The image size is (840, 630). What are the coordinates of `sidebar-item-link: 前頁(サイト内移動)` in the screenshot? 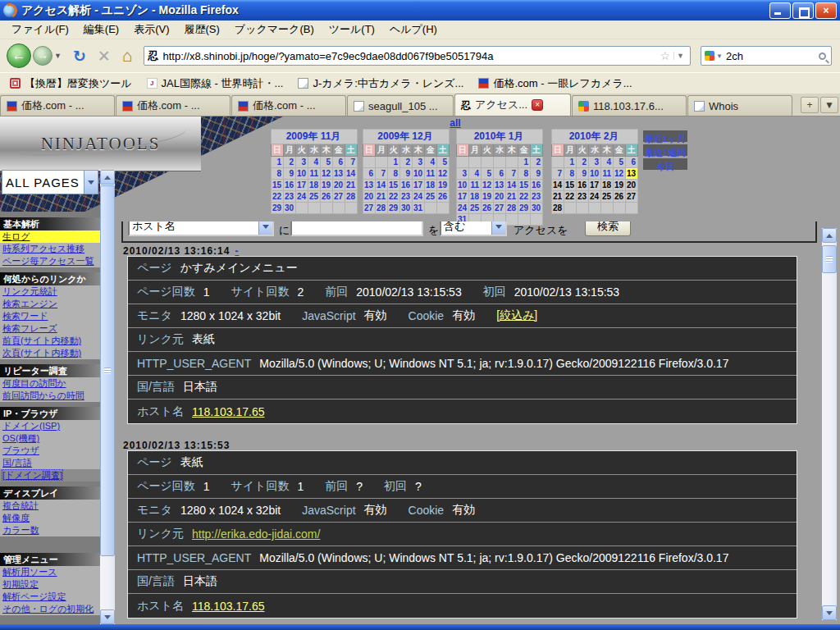 It's located at (42, 340).